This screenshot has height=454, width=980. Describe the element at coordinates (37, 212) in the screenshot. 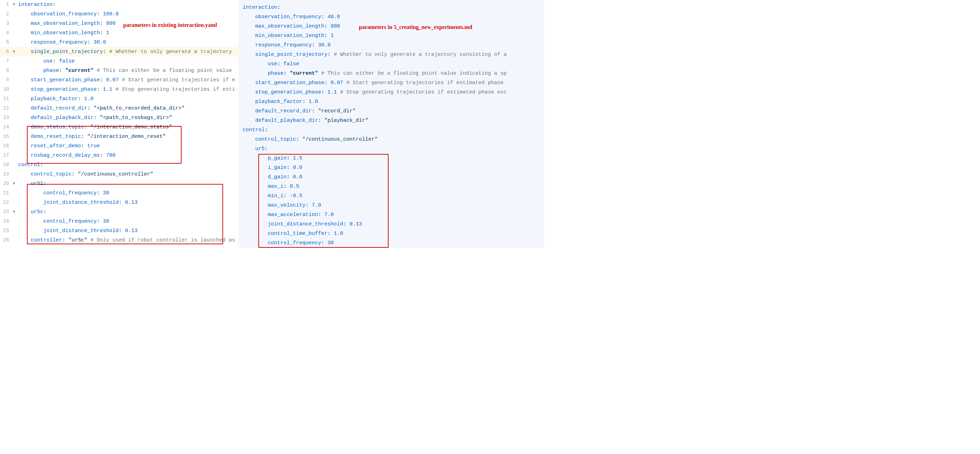

I see `yaml-key: ur5c` at that location.